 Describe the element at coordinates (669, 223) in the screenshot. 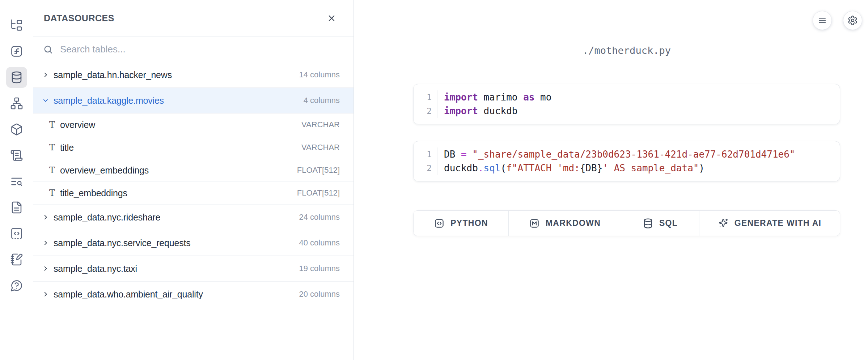

I see `add-button-label: SQL` at that location.